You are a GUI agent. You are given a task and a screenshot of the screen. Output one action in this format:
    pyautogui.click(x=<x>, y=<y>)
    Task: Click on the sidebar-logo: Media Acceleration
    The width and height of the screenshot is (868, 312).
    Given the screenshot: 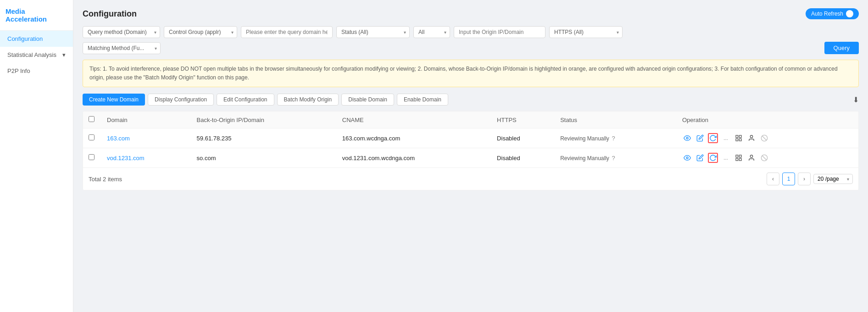 What is the action you would take?
    pyautogui.click(x=37, y=16)
    